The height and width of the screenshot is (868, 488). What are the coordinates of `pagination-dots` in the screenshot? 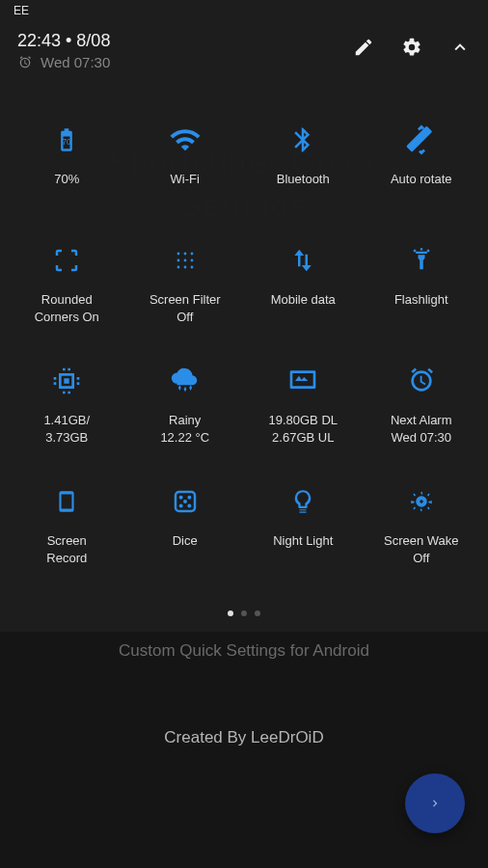 It's located at (244, 613).